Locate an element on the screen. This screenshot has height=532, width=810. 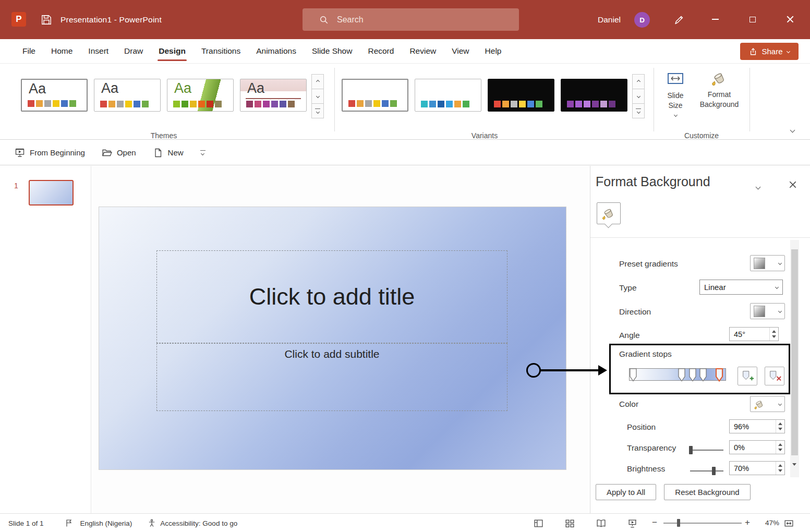
subtitle-placeholder: Click to add subtitle is located at coordinates (332, 377).